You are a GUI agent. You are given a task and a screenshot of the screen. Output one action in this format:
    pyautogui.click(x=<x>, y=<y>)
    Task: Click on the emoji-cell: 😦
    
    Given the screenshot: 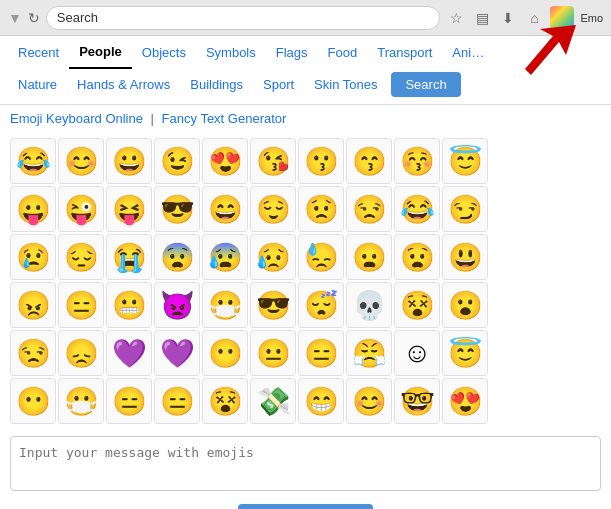 What is the action you would take?
    pyautogui.click(x=369, y=257)
    